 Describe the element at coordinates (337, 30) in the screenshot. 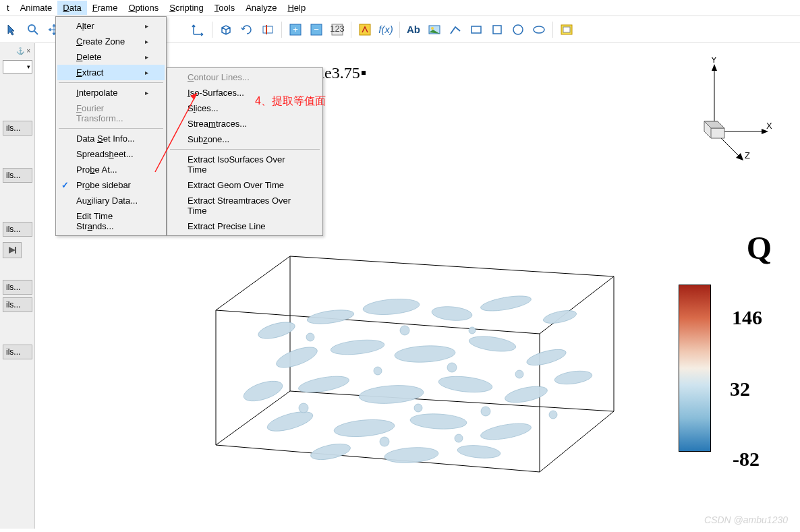

I see `contour-num-icon: 123` at that location.